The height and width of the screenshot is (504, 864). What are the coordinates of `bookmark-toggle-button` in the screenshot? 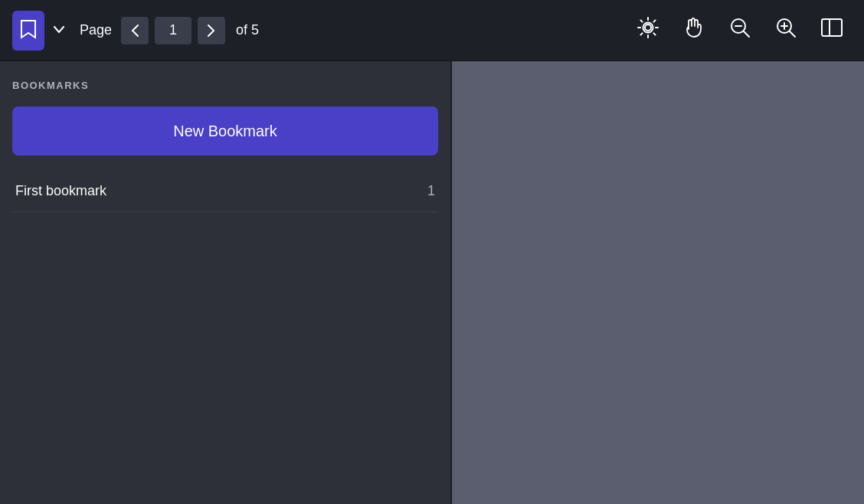 It's located at (28, 31).